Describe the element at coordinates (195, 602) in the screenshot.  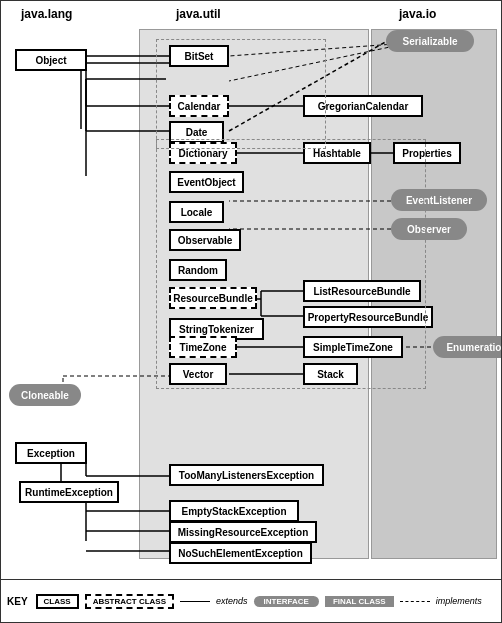
I see `key-extends-line` at that location.